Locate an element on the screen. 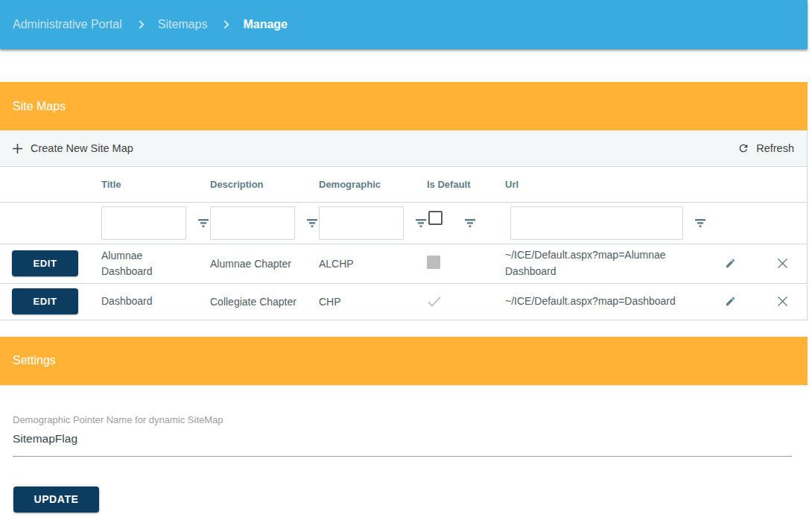  app-bar: Administrative Portal Sitemaps Manage is located at coordinates (404, 25).